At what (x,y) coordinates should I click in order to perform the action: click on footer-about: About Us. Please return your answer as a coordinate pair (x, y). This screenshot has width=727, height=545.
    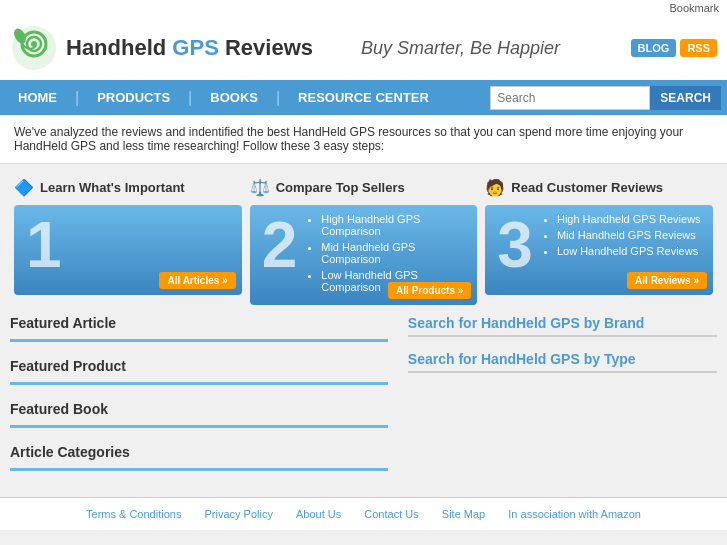
    Looking at the image, I should click on (318, 514).